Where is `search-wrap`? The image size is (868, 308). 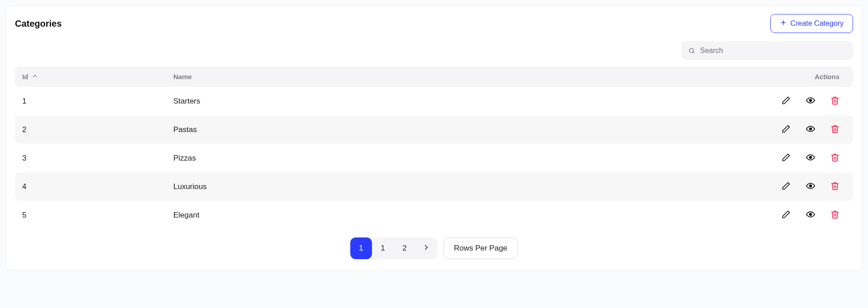
search-wrap is located at coordinates (767, 51).